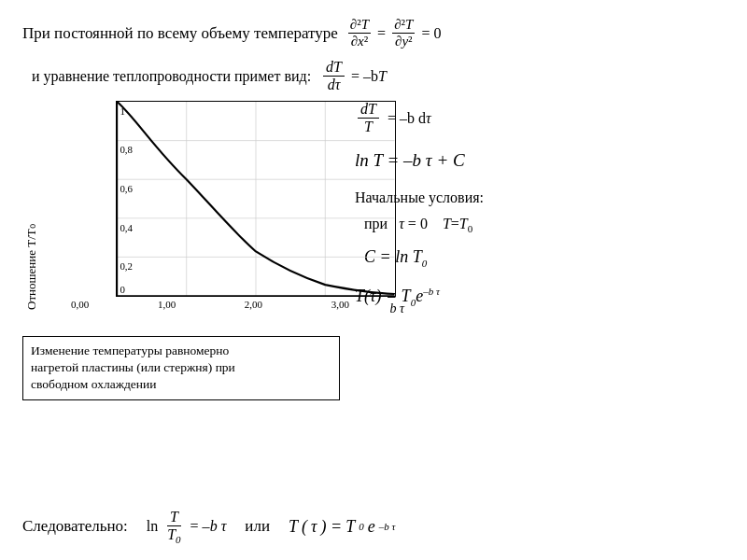 This screenshot has width=747, height=560. What do you see at coordinates (403, 25) in the screenshot?
I see `partial-num2: ∂²T` at bounding box center [403, 25].